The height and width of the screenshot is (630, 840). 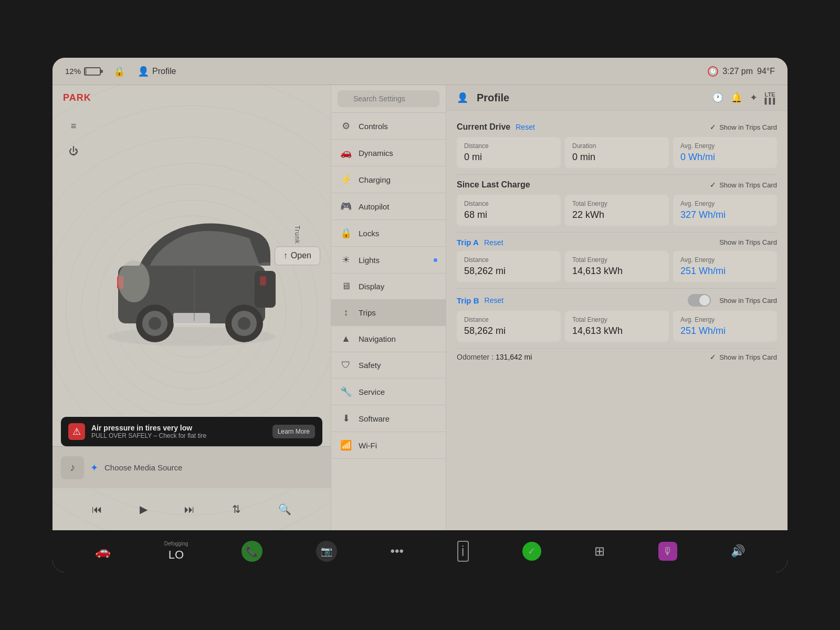 I want to click on trip-b-show-trips-toggle, so click(x=699, y=300).